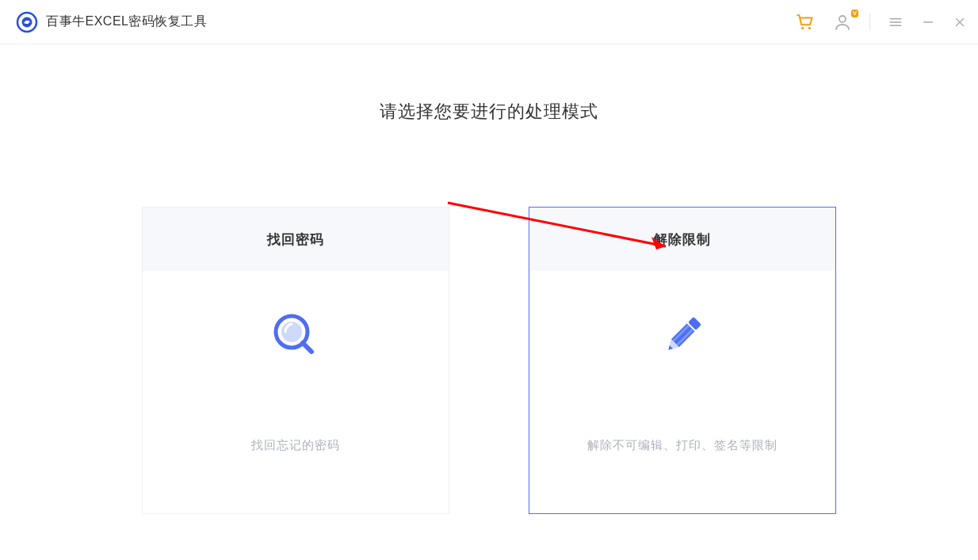 This screenshot has width=978, height=560. Describe the element at coordinates (296, 445) in the screenshot. I see `card-recover-desc: 找回忘记的密码` at that location.